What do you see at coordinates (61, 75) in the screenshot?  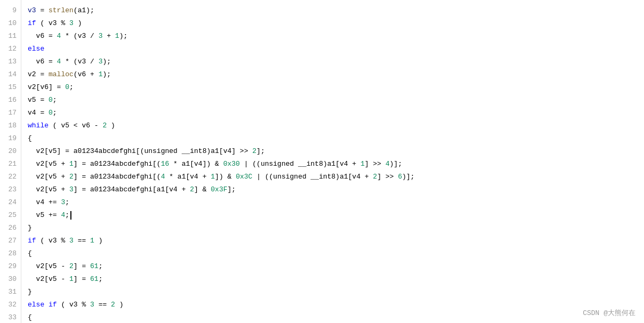 I see `code-token: malloc` at bounding box center [61, 75].